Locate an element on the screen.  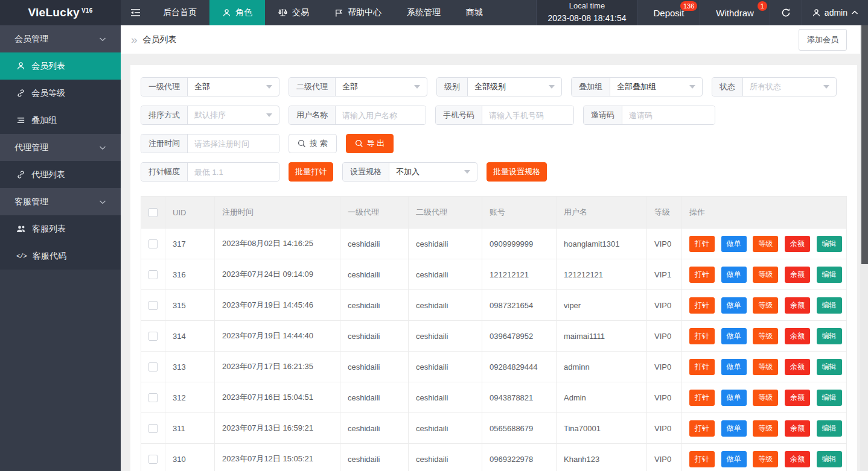
app-logo-version: V16 is located at coordinates (87, 11).